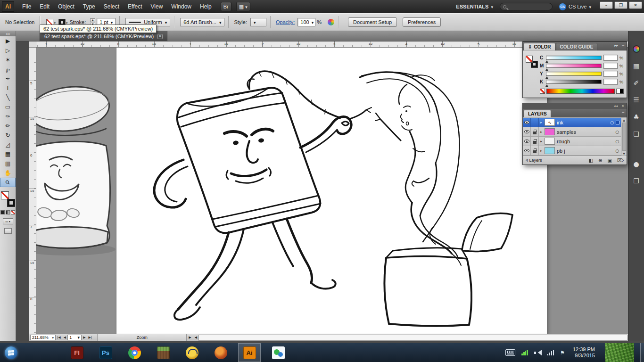  Describe the element at coordinates (91, 337) in the screenshot. I see `last-artboard-button` at that location.